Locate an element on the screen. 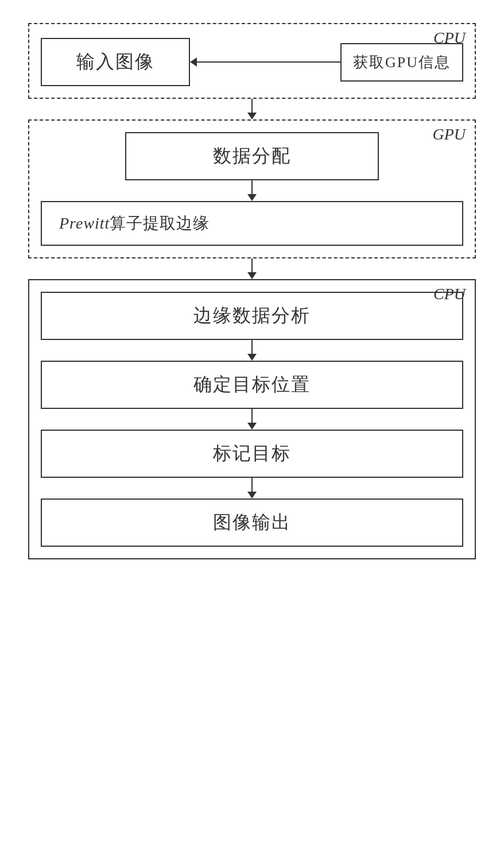 The height and width of the screenshot is (854, 504). gpu-info-box: 获取GPU信息 is located at coordinates (402, 62).